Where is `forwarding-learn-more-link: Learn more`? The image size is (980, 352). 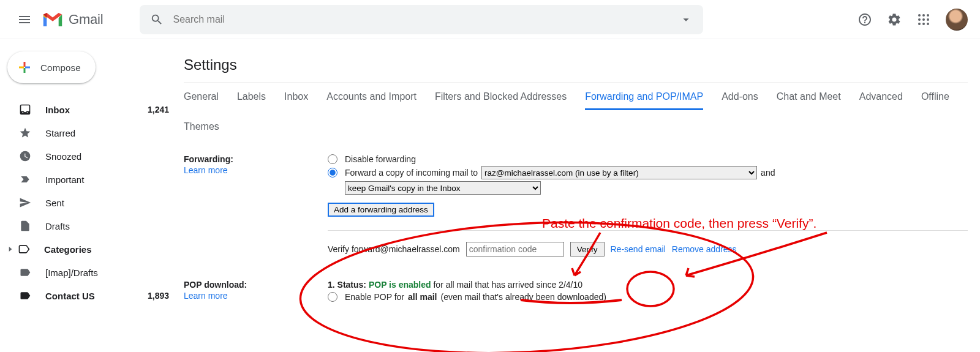 forwarding-learn-more-link: Learn more is located at coordinates (256, 170).